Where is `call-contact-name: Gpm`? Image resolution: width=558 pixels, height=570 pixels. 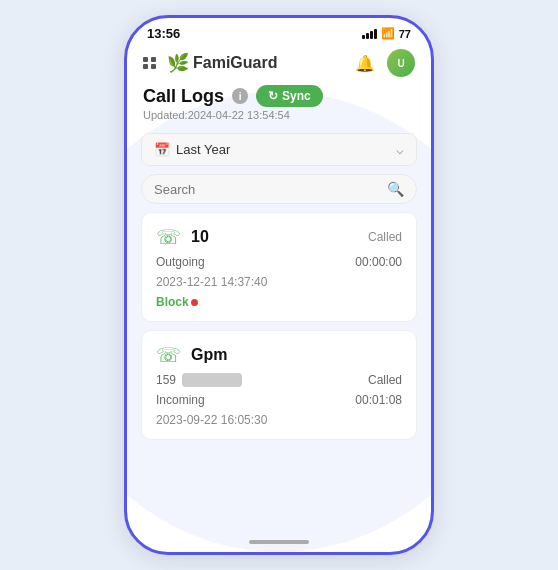 call-contact-name: Gpm is located at coordinates (209, 355).